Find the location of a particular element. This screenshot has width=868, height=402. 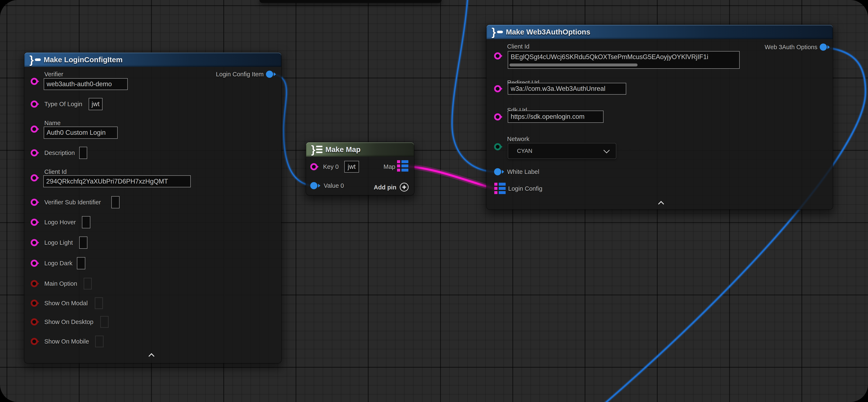

input-client-id-scrollbar is located at coordinates (574, 65).